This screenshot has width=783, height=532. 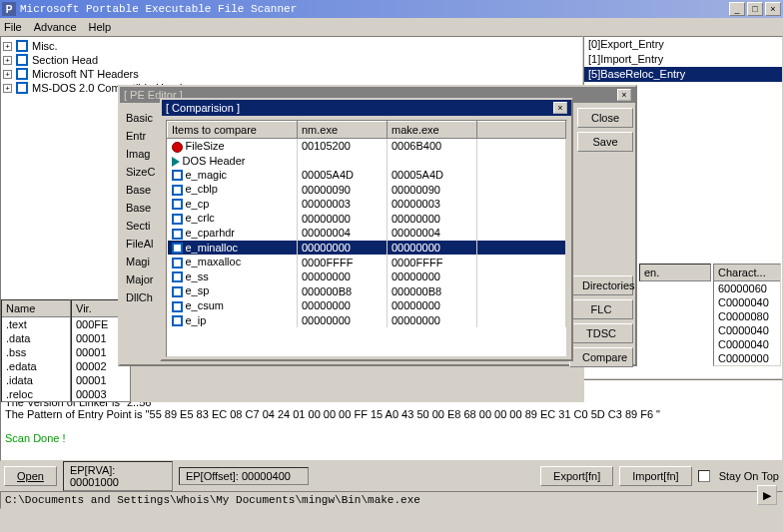 What do you see at coordinates (30, 476) in the screenshot?
I see `open-button: Open` at bounding box center [30, 476].